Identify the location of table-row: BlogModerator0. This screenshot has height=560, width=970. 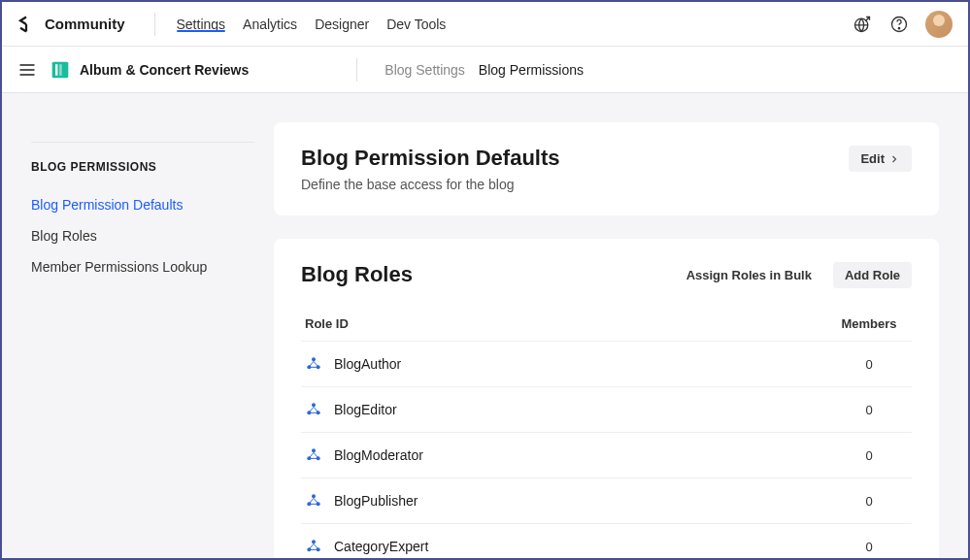
(606, 454).